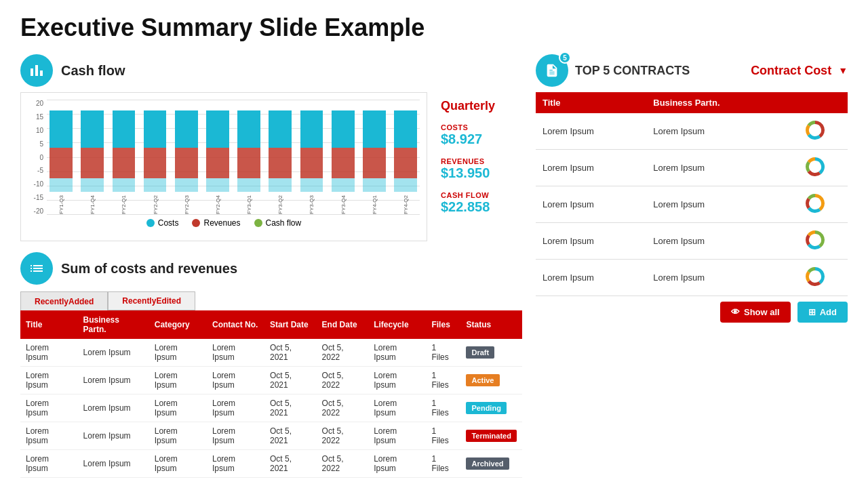  What do you see at coordinates (762, 312) in the screenshot?
I see `show-all-label: Show all` at bounding box center [762, 312].